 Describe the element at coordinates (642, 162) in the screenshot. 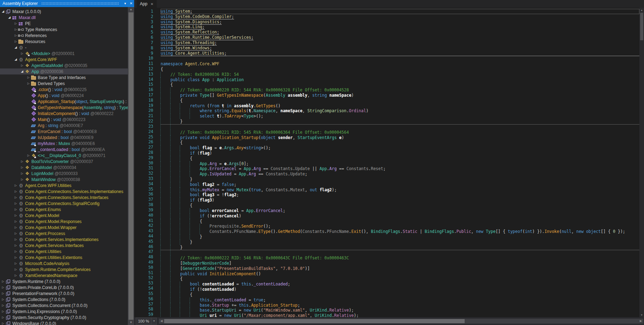

I see `editor-vertical-scrollbar: ▲ ▼` at that location.